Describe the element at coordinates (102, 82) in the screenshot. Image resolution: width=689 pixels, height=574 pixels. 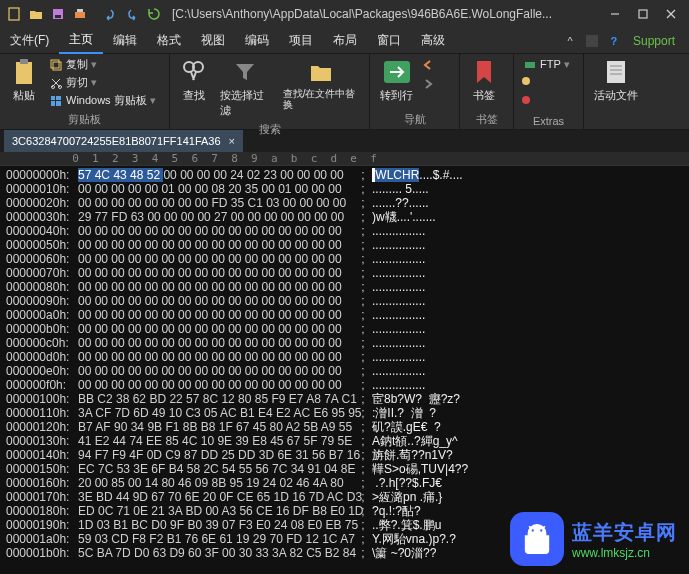
I see `cut-button: 剪切▾` at that location.